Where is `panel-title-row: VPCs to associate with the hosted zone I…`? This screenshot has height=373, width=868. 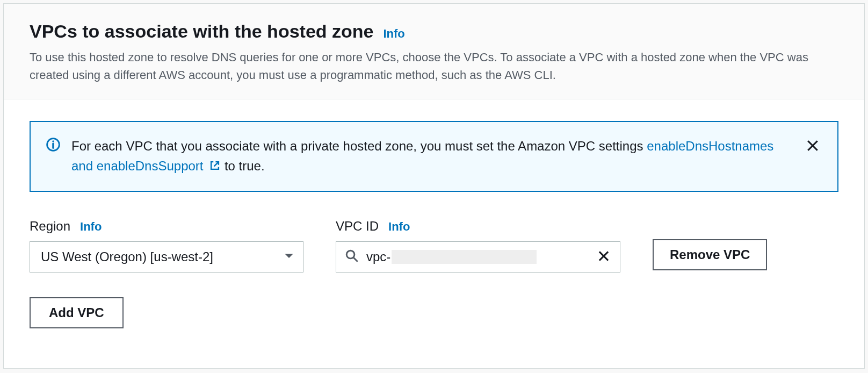 panel-title-row: VPCs to associate with the hosted zone I… is located at coordinates (434, 31).